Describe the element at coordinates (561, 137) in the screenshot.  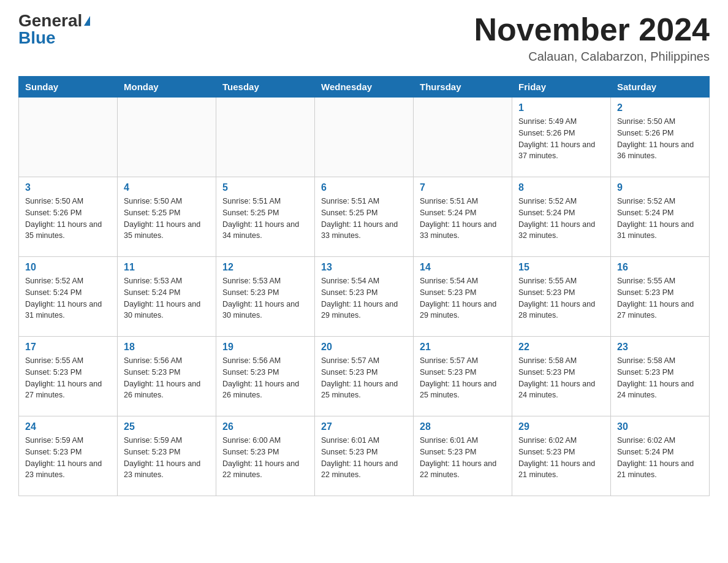
I see `calendar-cell: 1Sunrise: 5:49 AM Sunset: 5:26 PM Daylig…` at that location.